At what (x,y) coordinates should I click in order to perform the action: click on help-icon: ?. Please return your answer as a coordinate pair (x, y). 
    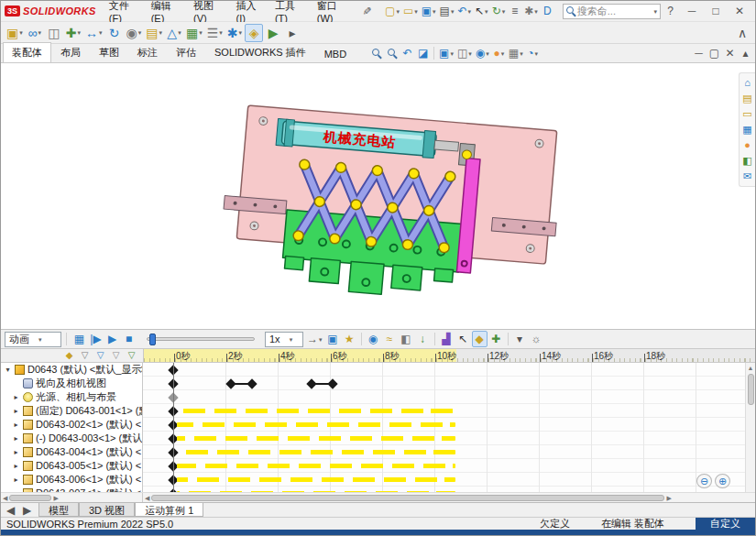
    Looking at the image, I should click on (671, 11).